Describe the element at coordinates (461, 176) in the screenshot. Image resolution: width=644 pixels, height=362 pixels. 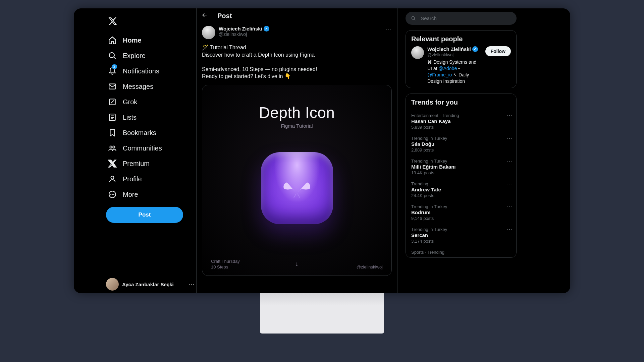
I see `trends-panel: Trends for you Entertainment · Trending …` at that location.